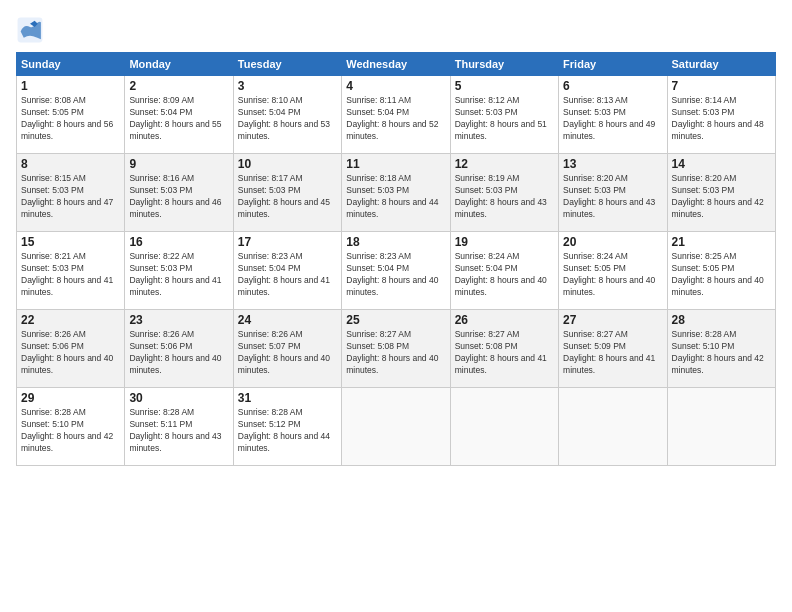  What do you see at coordinates (378, 346) in the screenshot?
I see `sunset: Sunset: 5:08 PM` at bounding box center [378, 346].